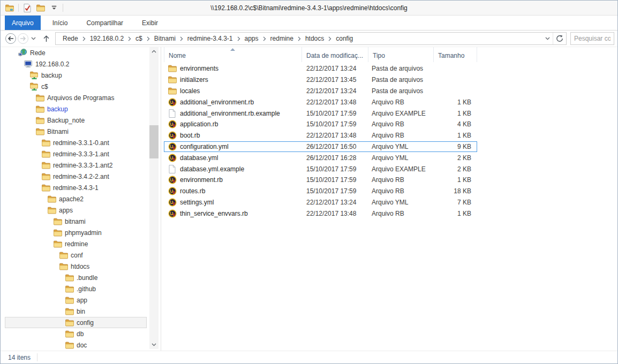  I want to click on file-row-configuration.yml: UEconfiguration.yml26/12/2017 16:50Arqui…, so click(320, 147).